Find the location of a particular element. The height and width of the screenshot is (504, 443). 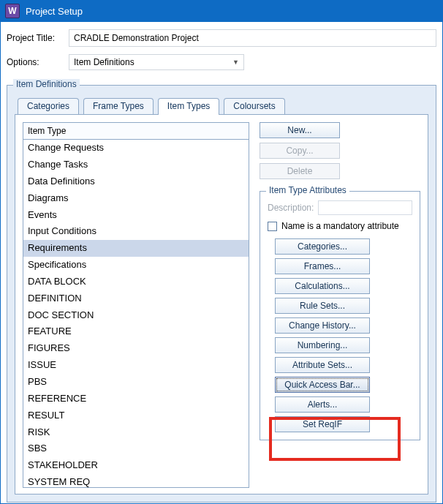

new-button: New... is located at coordinates (300, 130).